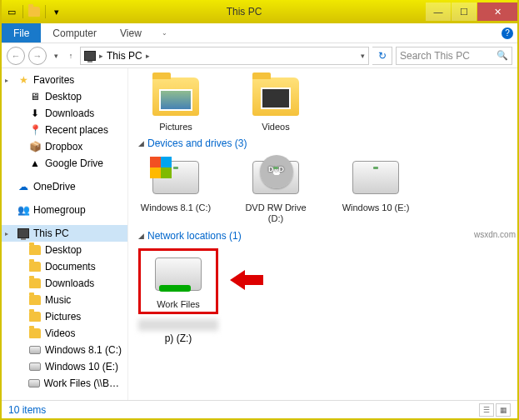 This screenshot has width=519, height=420. I want to click on dvd-drive-icon: DVD, so click(276, 178).